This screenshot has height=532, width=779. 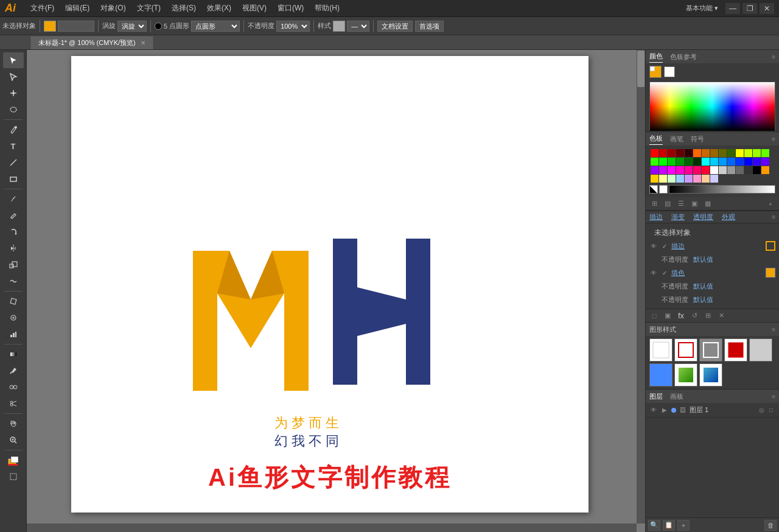 What do you see at coordinates (13, 163) in the screenshot?
I see `line-segment-tool` at bounding box center [13, 163].